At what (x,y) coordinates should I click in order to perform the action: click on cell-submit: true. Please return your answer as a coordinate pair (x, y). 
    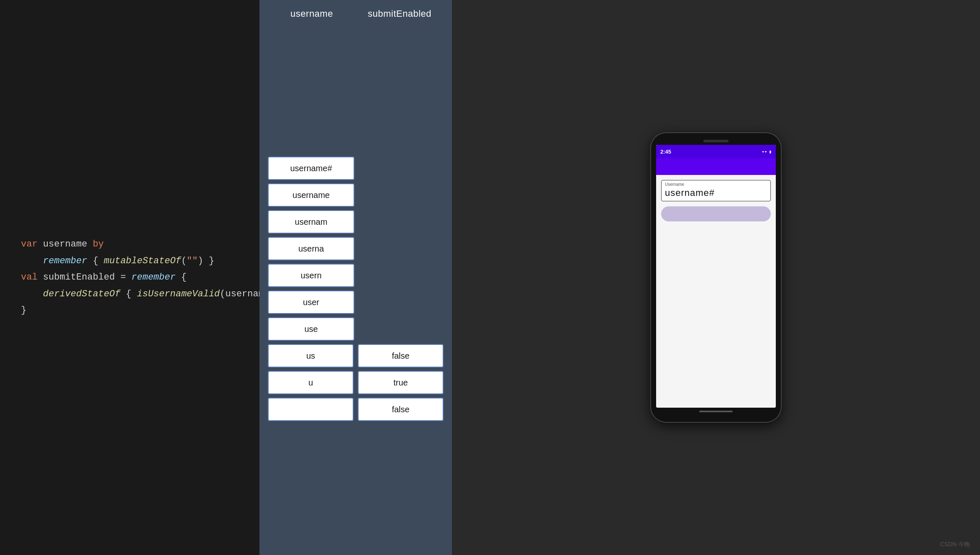
    Looking at the image, I should click on (401, 383).